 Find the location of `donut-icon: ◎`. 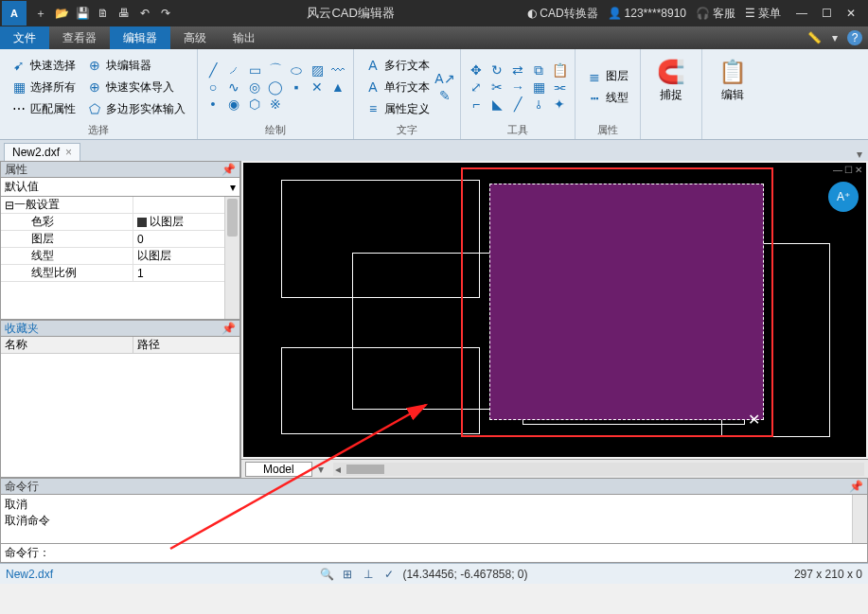

donut-icon: ◎ is located at coordinates (255, 87).